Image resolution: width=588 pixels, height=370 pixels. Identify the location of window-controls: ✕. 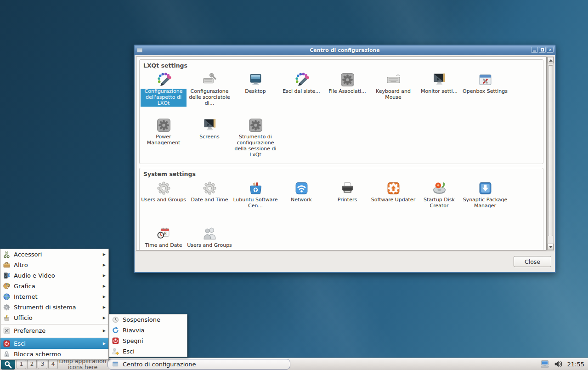
(542, 50).